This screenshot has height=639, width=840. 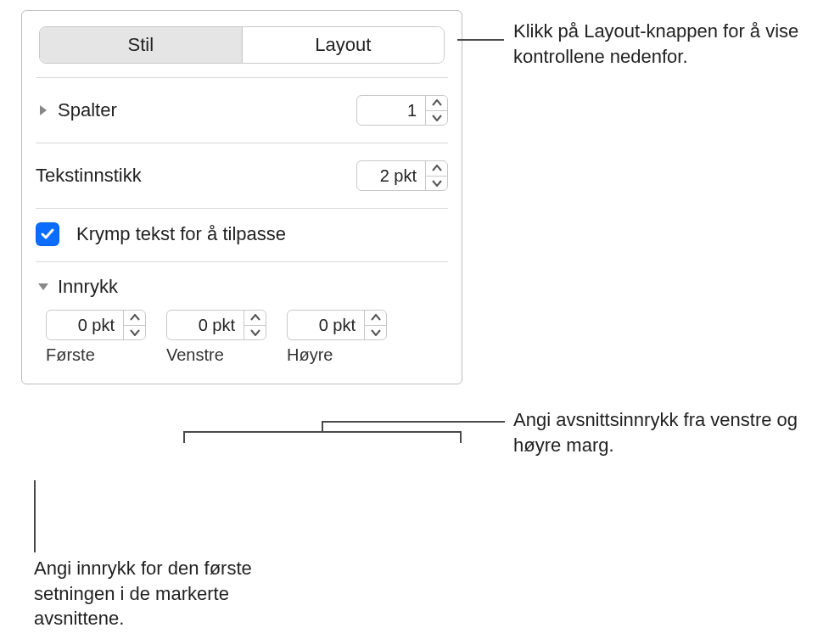 What do you see at coordinates (242, 176) in the screenshot?
I see `textinset-row: Tekstinnstikk 2 pkt` at bounding box center [242, 176].